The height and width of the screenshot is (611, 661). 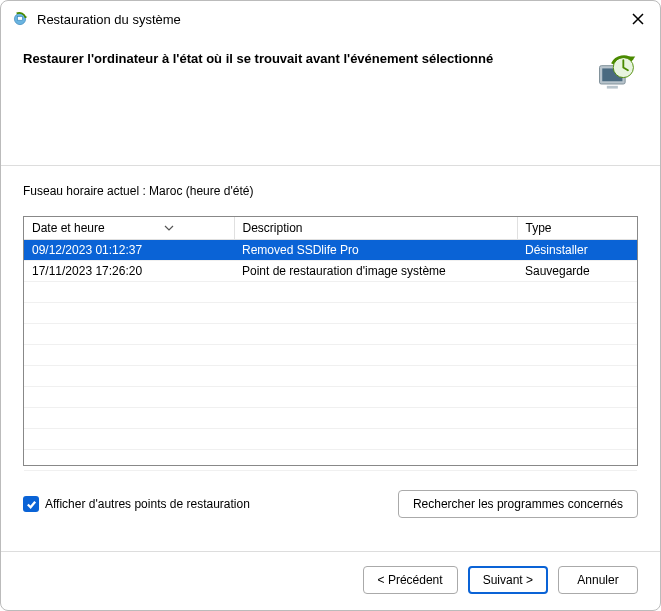 I want to click on scan-affected-programs-button: Rechercher les programmes concernés, so click(x=518, y=504).